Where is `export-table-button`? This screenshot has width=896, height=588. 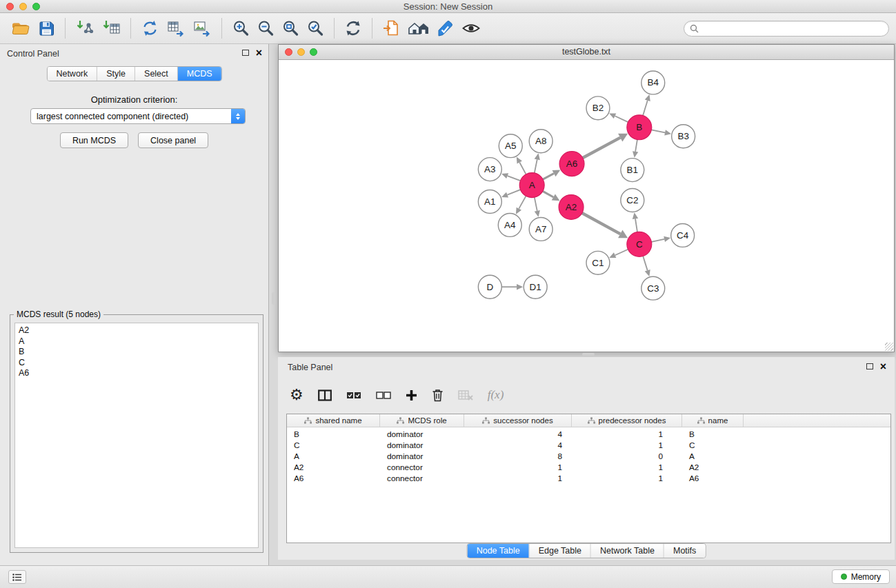 export-table-button is located at coordinates (176, 28).